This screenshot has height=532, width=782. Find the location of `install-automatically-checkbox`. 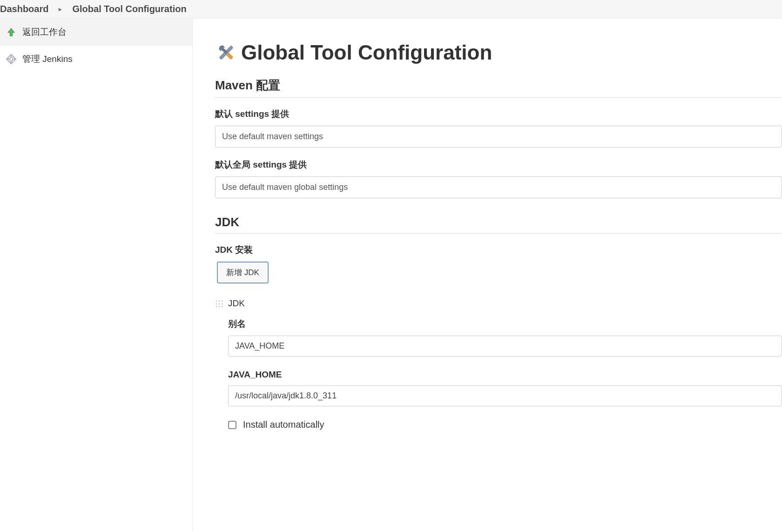

install-automatically-checkbox is located at coordinates (232, 425).